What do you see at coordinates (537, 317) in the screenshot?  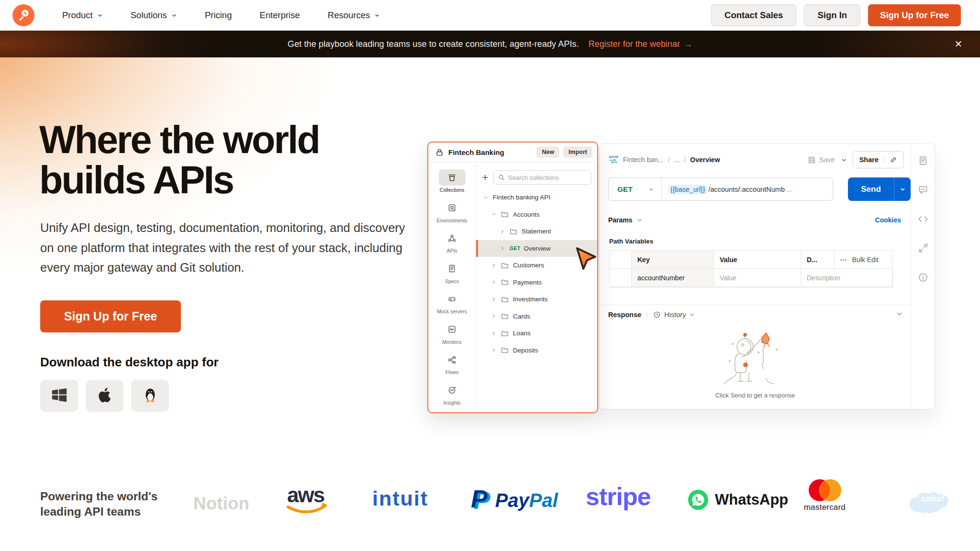 I see `tree-item-cards: Cards` at bounding box center [537, 317].